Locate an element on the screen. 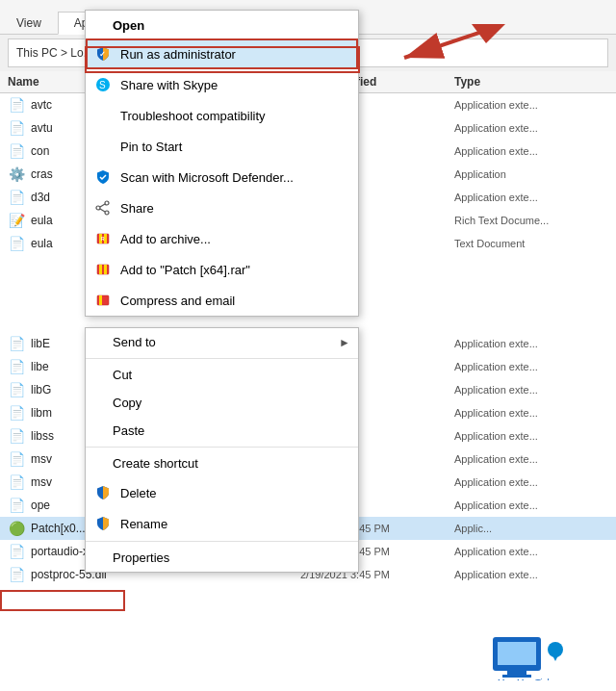 This screenshot has width=616, height=691. header-type: Type is located at coordinates (531, 82).